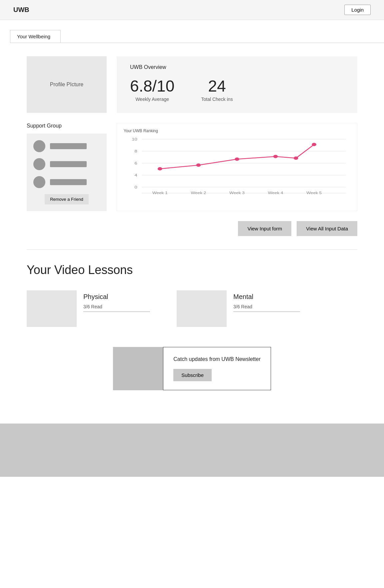  What do you see at coordinates (21, 10) in the screenshot?
I see `app-logo: UWB` at bounding box center [21, 10].